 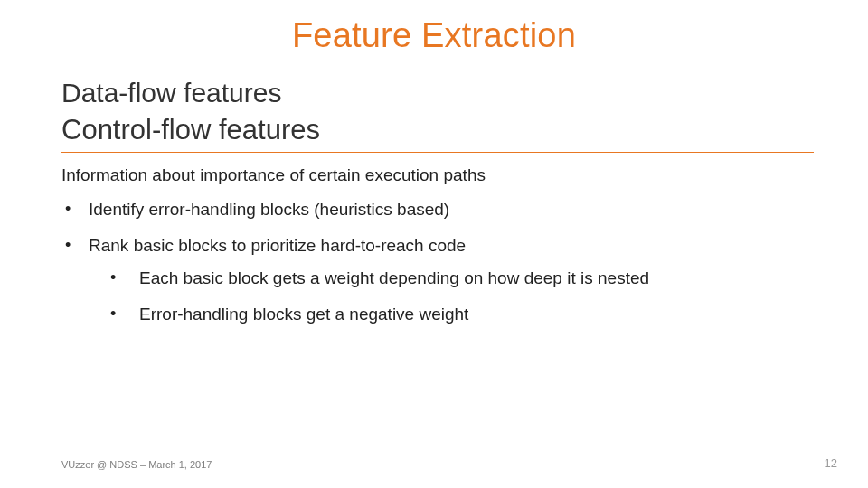 What do you see at coordinates (277, 246) in the screenshot?
I see `bullet-text: Rank basic blocks to prioritize hard-to-…` at bounding box center [277, 246].